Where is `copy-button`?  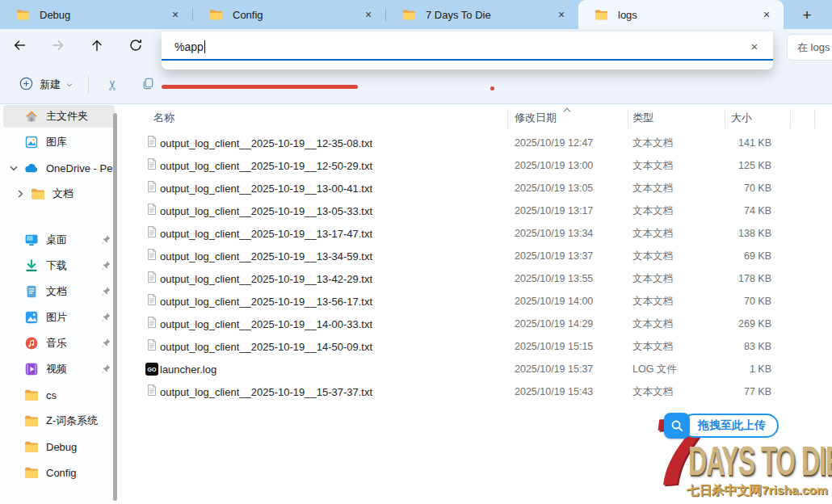 copy-button is located at coordinates (148, 85).